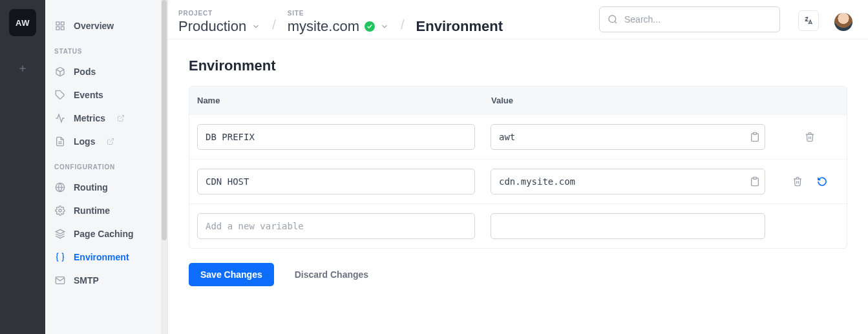 Image resolution: width=868 pixels, height=334 pixels. I want to click on env-name-new-input, so click(336, 226).